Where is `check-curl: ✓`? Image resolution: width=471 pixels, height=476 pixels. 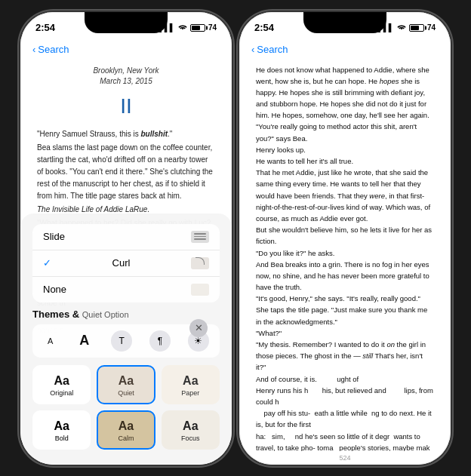 check-curl: ✓ is located at coordinates (47, 263).